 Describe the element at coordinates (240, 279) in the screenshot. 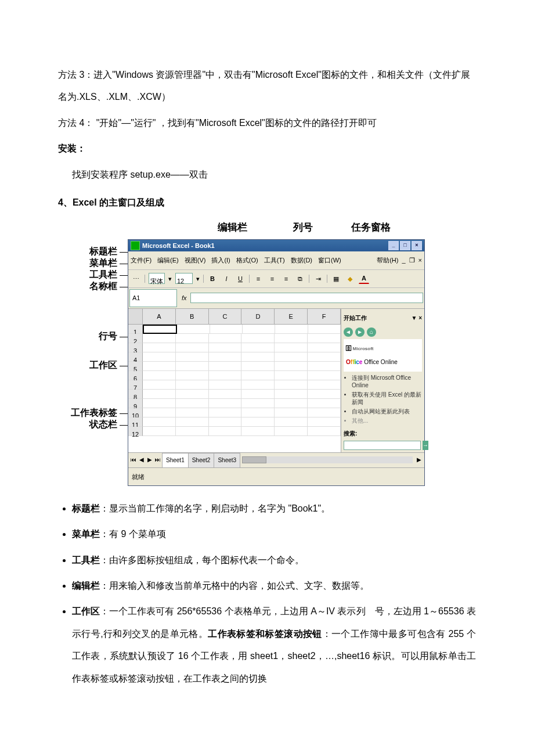

I see `underline-button: U` at that location.